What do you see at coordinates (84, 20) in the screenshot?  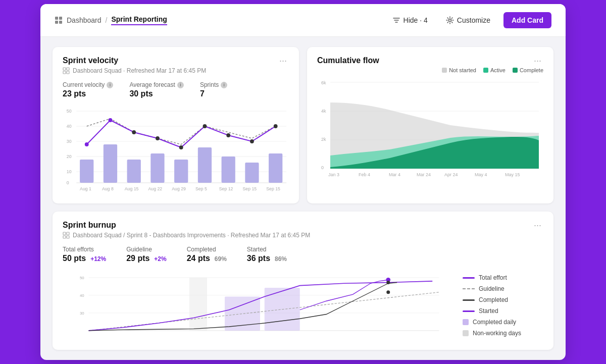 I see `breadcrumb-dashboard: Dashboard` at bounding box center [84, 20].